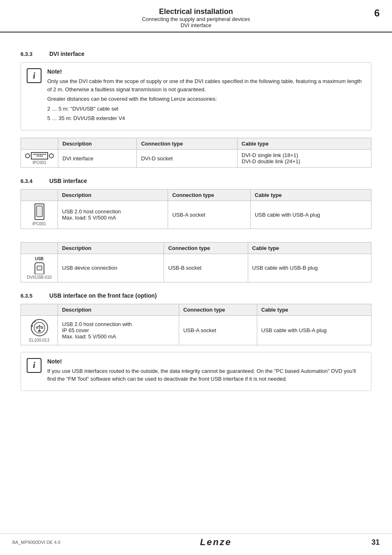 The height and width of the screenshot is (555, 392). Describe the element at coordinates (196, 215) in the screenshot. I see `usb-a-table-row: IPC001 USB 2.0 host connectionMax. load:…` at that location.